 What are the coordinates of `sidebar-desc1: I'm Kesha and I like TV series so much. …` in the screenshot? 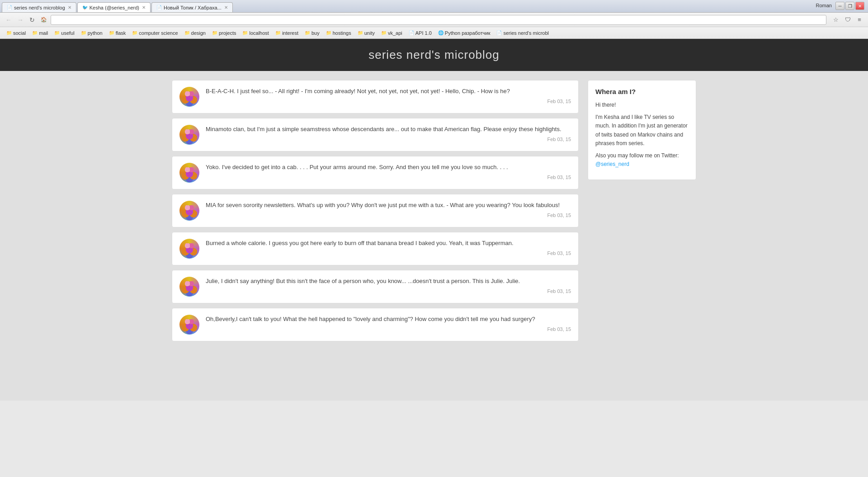 It's located at (642, 130).